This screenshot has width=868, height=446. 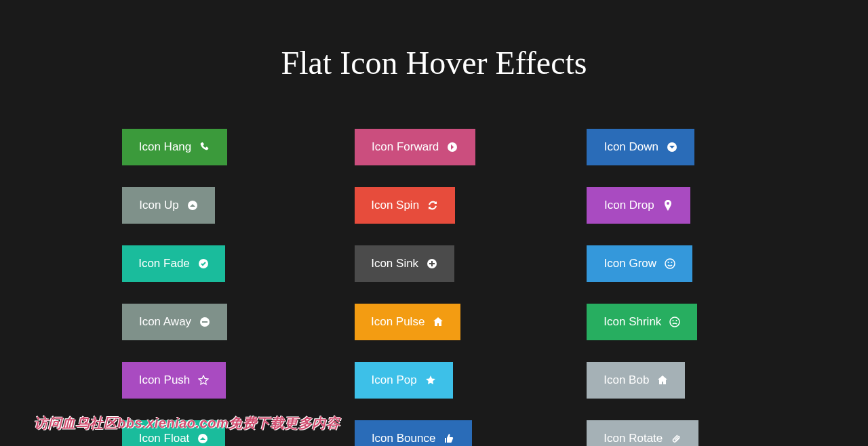 What do you see at coordinates (642, 322) in the screenshot?
I see `icon-shrink-button: Icon Shrink` at bounding box center [642, 322].